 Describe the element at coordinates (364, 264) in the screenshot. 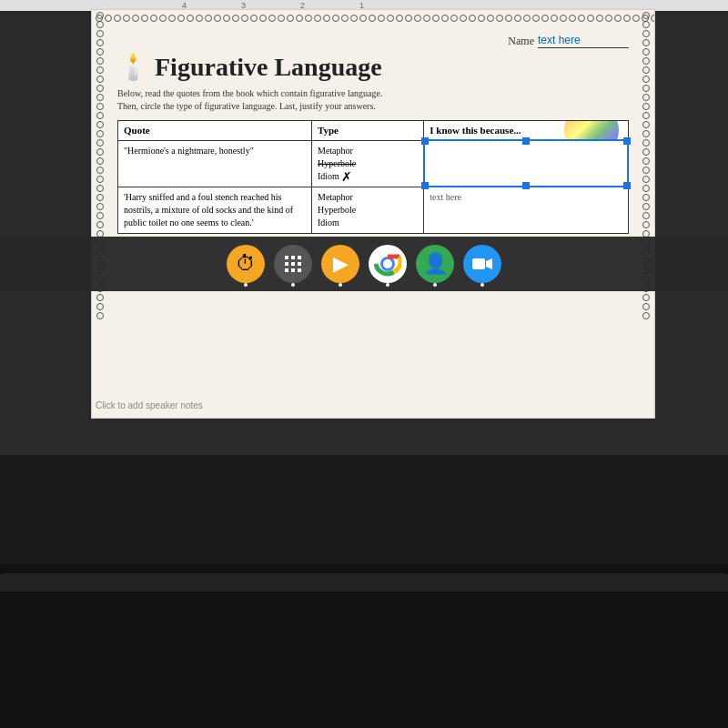

I see `taskbar: ⏱ ▶` at that location.